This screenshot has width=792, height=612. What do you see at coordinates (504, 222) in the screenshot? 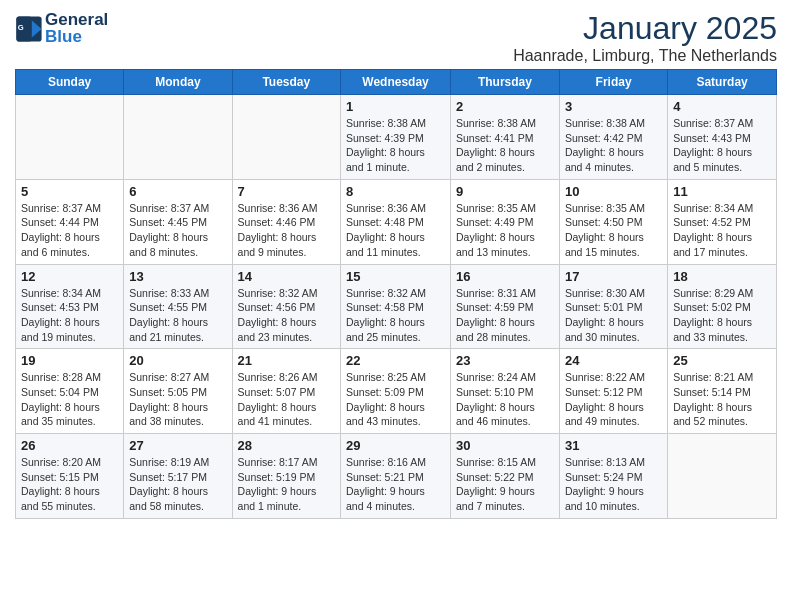
I see `day-cell: 9Sunrise: 8:35 AM Sunset: 4:49 PM Daylig…` at bounding box center [504, 222].